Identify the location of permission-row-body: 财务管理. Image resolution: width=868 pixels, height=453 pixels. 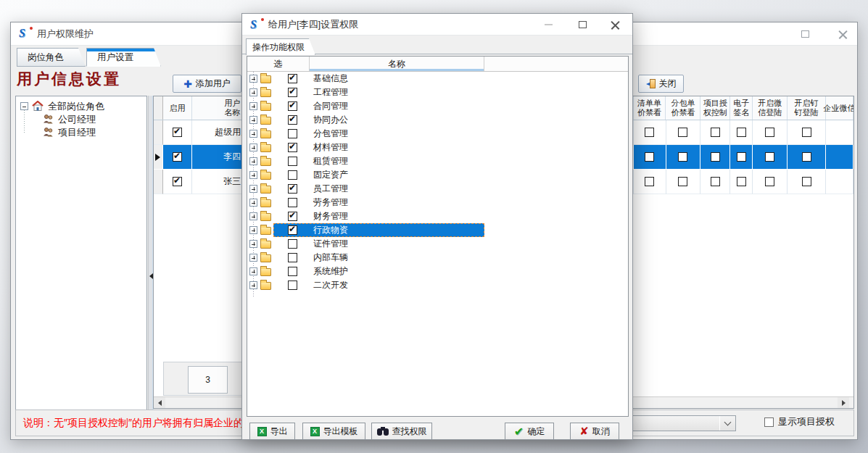
(379, 216).